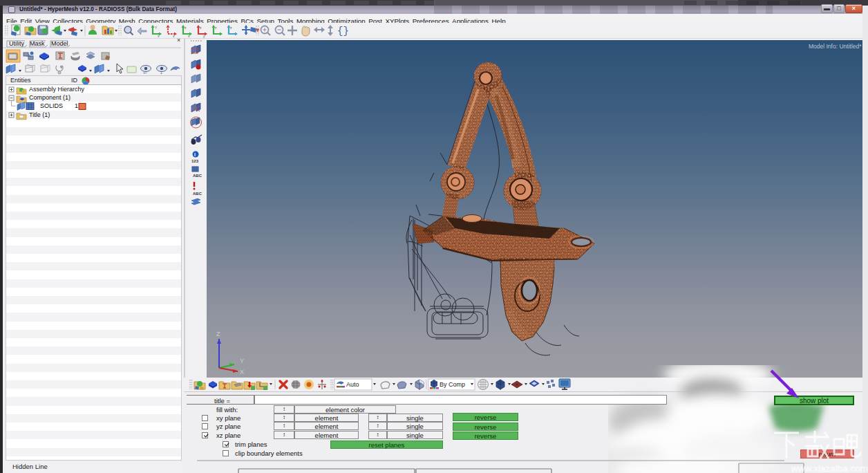 The height and width of the screenshot is (473, 868). What do you see at coordinates (242, 372) in the screenshot?
I see `svg-text: X` at bounding box center [242, 372].